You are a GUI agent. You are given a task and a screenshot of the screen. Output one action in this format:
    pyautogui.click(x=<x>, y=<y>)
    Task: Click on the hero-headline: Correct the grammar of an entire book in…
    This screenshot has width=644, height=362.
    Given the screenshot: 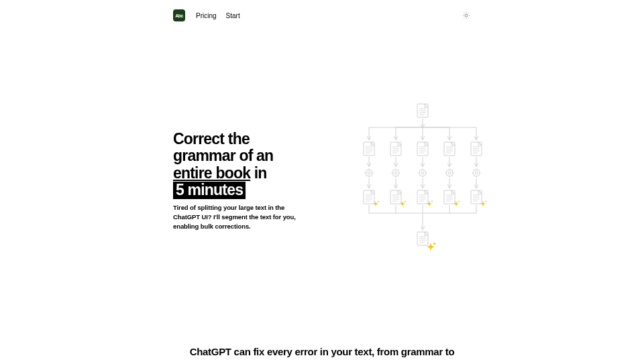 What is the action you would take?
    pyautogui.click(x=240, y=165)
    